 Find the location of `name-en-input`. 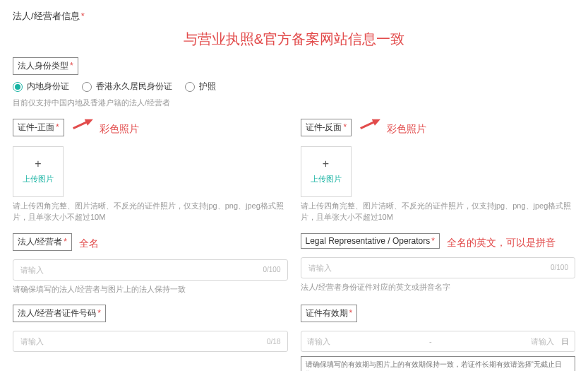

name-en-input is located at coordinates (438, 268).